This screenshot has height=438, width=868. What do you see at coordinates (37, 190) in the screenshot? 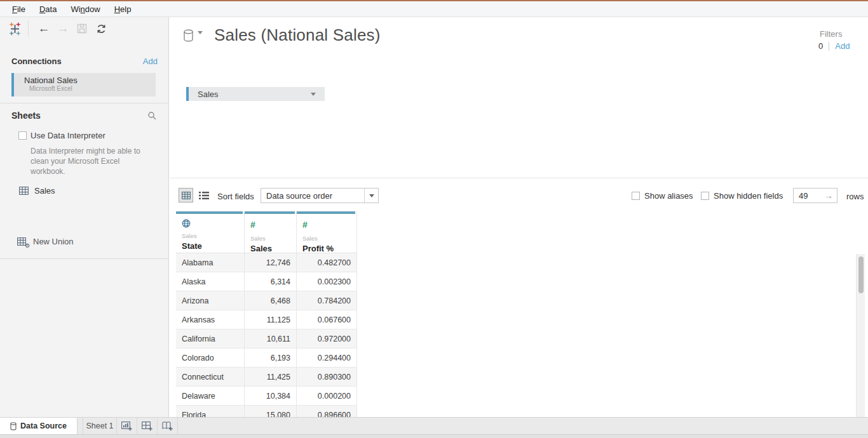
I see `sheet-item-sales: Sales` at bounding box center [37, 190].